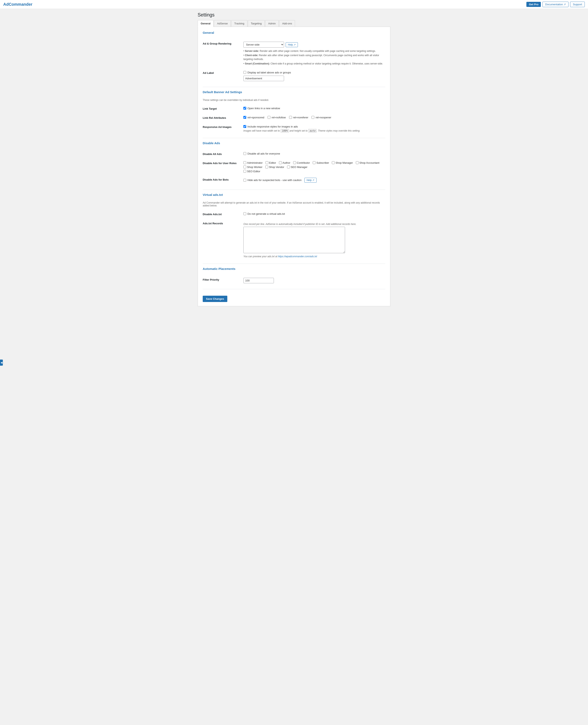 This screenshot has height=725, width=588. Describe the element at coordinates (344, 163) in the screenshot. I see `role-shop-manager-label: Shop Manager` at that location.